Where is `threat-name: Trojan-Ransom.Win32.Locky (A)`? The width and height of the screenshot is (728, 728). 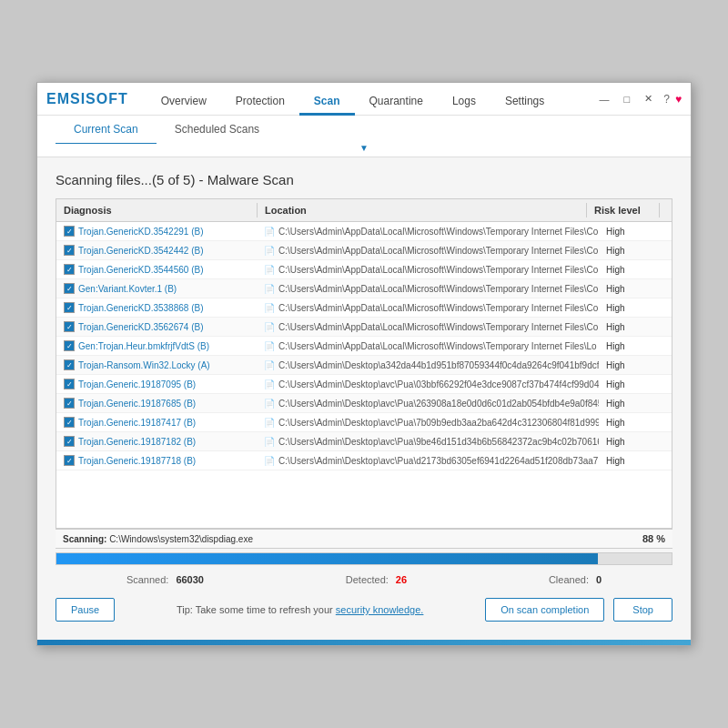
threat-name: Trojan-Ransom.Win32.Locky (A) is located at coordinates (144, 366).